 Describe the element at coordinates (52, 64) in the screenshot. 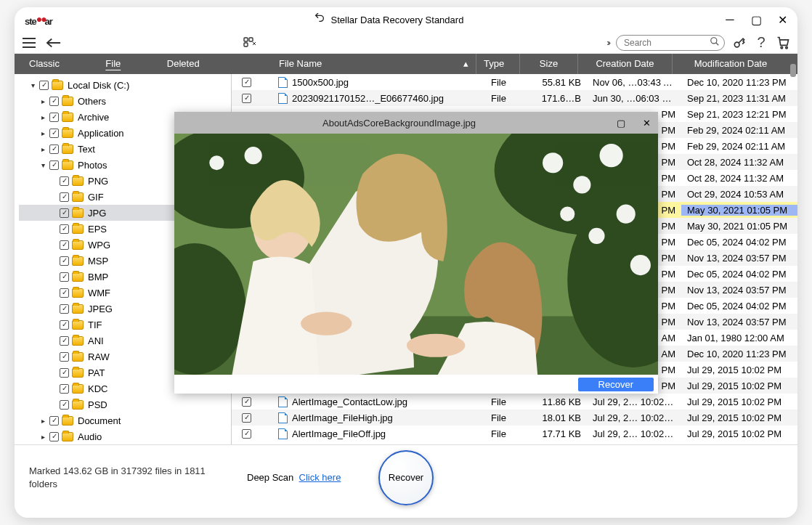

I see `tab-classic-list: Classic List` at that location.